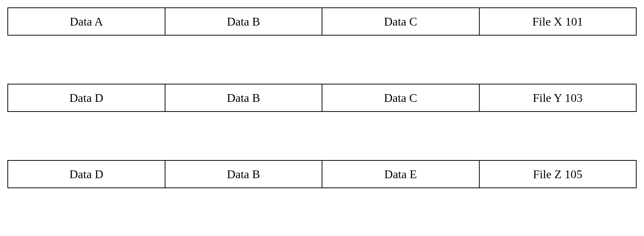 The height and width of the screenshot is (236, 644). Describe the element at coordinates (558, 21) in the screenshot. I see `table-cell: File X 101` at that location.